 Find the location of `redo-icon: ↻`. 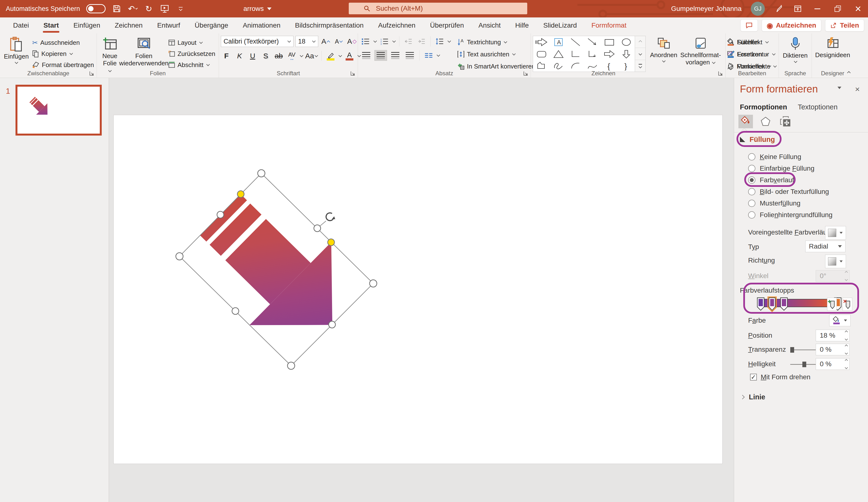

redo-icon: ↻ is located at coordinates (149, 9).